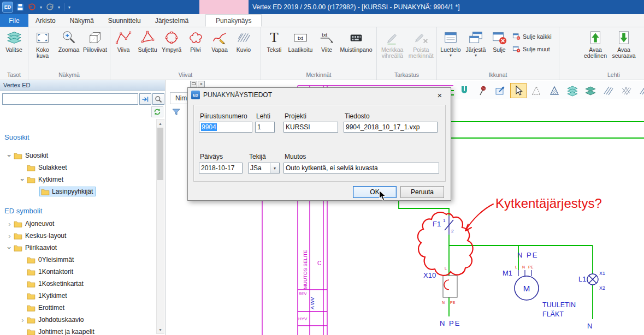 This screenshot has width=644, height=335. What do you see at coordinates (161, 330) in the screenshot?
I see `scroll-down-button: ▼` at bounding box center [161, 330].